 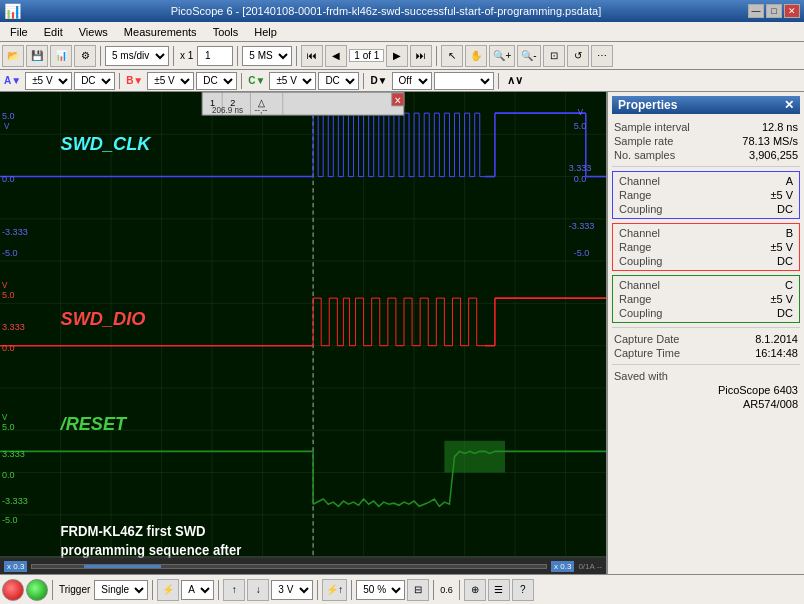 What do you see at coordinates (706, 105) in the screenshot?
I see `properties-title: Properties ✕` at bounding box center [706, 105].